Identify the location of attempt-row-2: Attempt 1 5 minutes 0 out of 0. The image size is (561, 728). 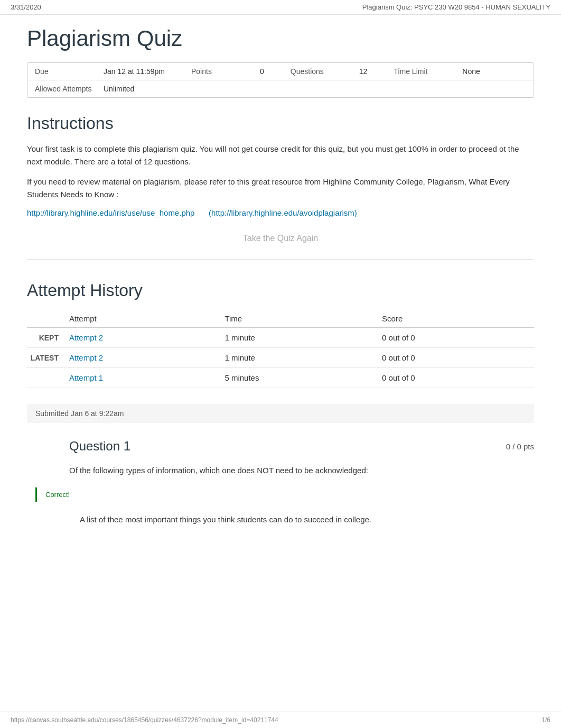
(280, 378).